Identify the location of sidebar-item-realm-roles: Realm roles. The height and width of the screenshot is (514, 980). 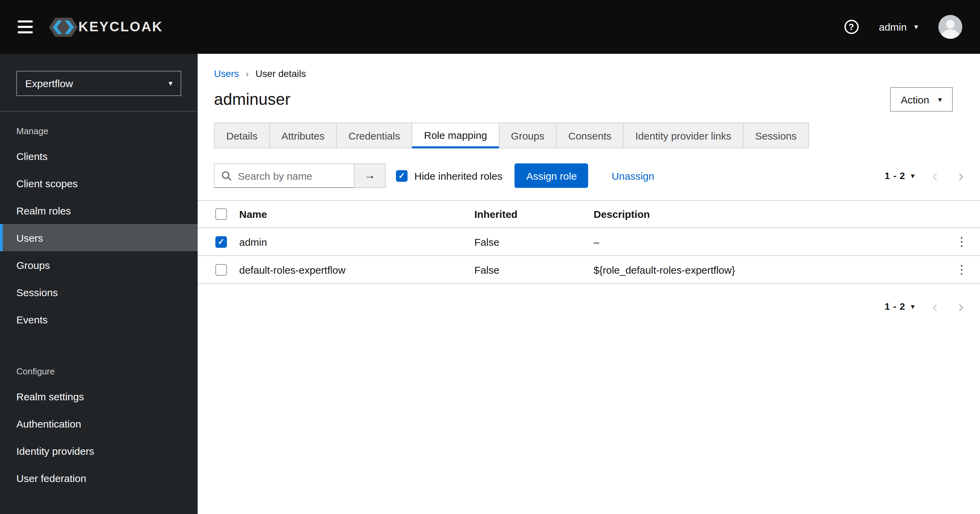
(99, 211).